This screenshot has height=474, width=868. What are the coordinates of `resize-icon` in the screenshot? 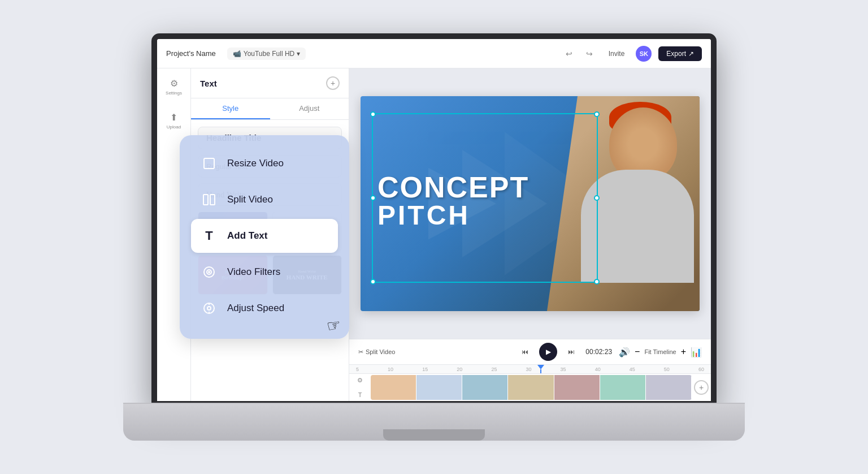 It's located at (209, 163).